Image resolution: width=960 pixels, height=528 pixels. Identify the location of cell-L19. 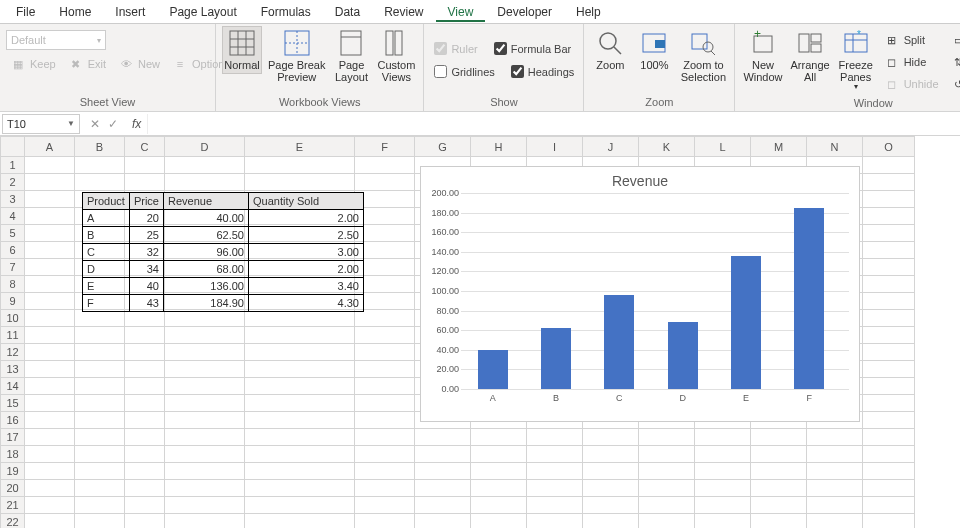
(723, 472).